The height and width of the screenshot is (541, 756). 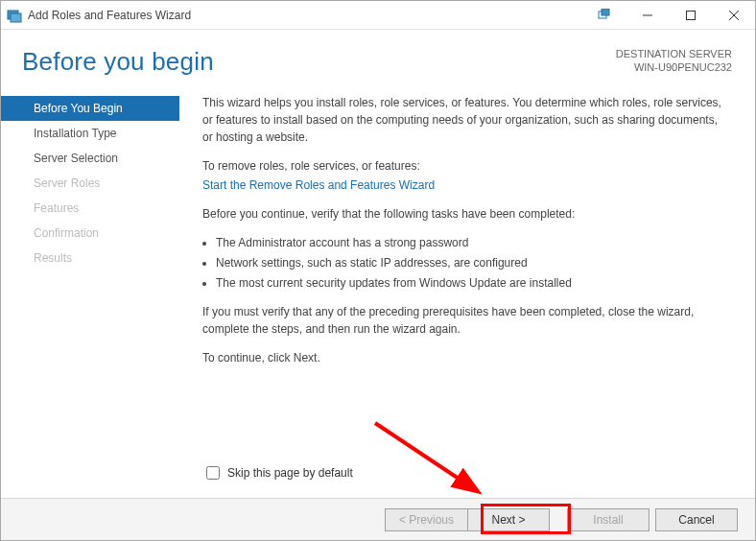 What do you see at coordinates (56, 208) in the screenshot?
I see `sidebar-item-label: Features` at bounding box center [56, 208].